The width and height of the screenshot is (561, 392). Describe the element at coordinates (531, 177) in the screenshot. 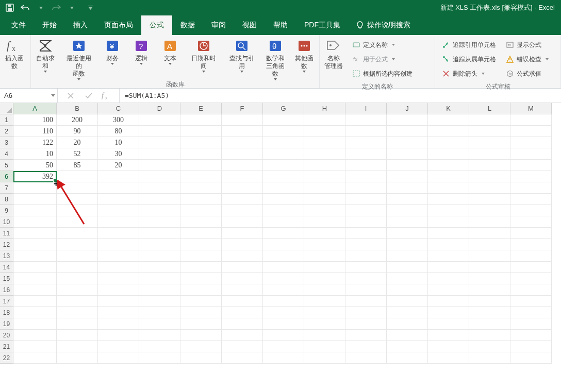

I see `cell-M6` at that location.